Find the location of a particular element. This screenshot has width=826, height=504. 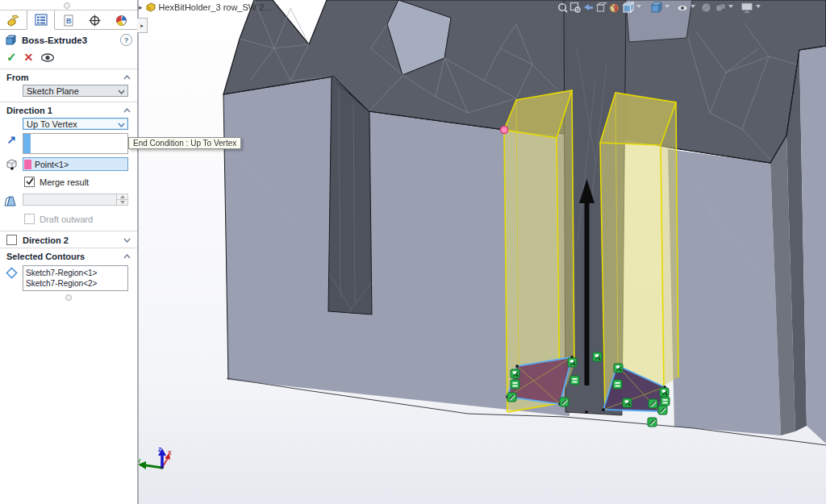

end-condition-select: Up To Vertex is located at coordinates (76, 124).